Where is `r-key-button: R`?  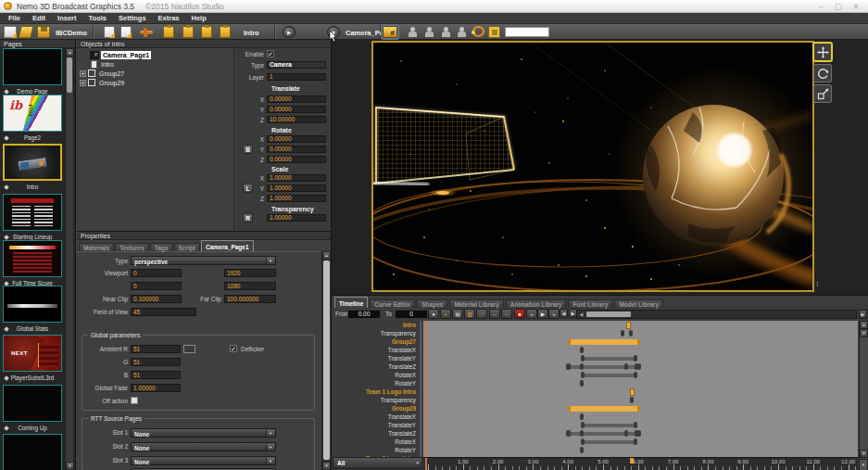
r-key-button: R is located at coordinates (248, 218).